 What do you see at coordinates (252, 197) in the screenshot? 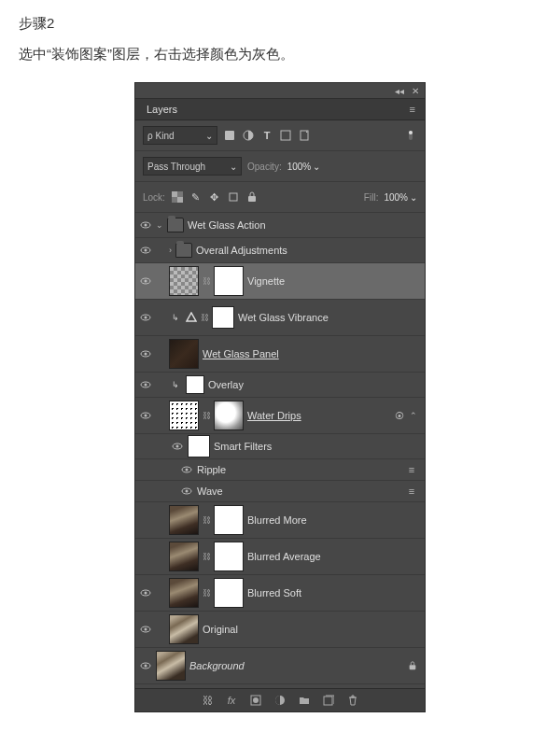
I see `lock-all-icon` at bounding box center [252, 197].